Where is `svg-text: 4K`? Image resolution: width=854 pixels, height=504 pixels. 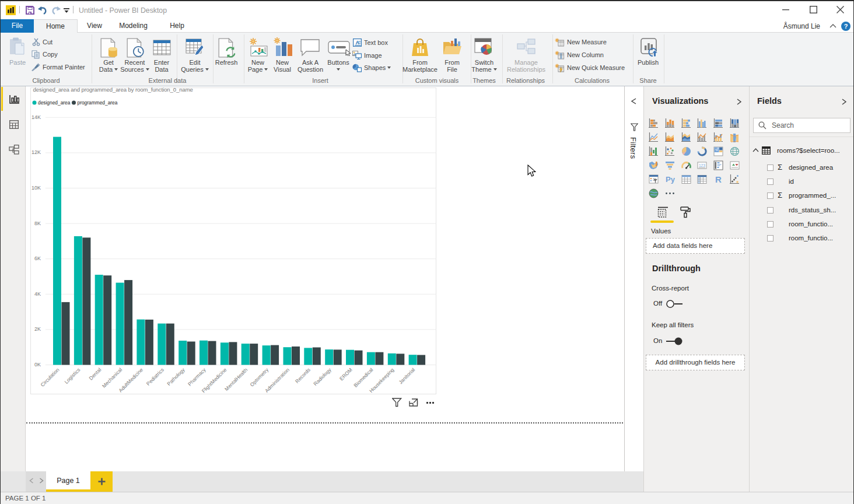 svg-text: 4K is located at coordinates (37, 294).